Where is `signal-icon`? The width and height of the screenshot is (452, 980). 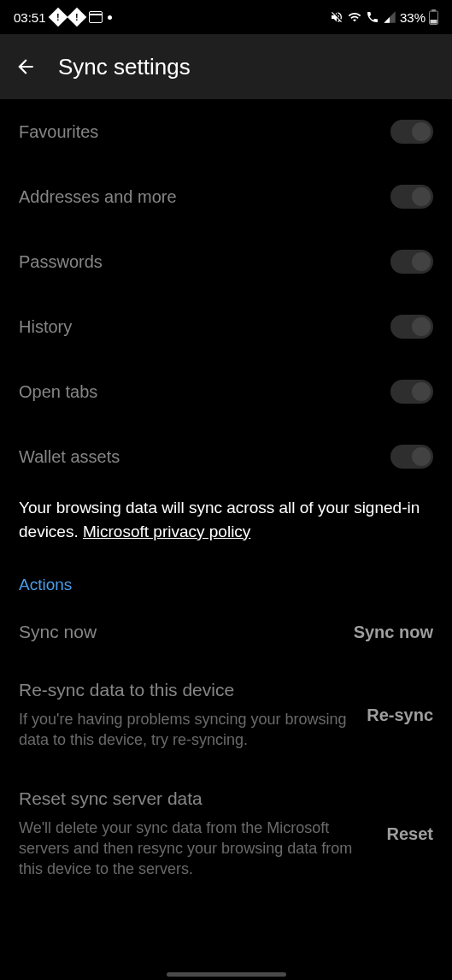 signal-icon is located at coordinates (390, 17).